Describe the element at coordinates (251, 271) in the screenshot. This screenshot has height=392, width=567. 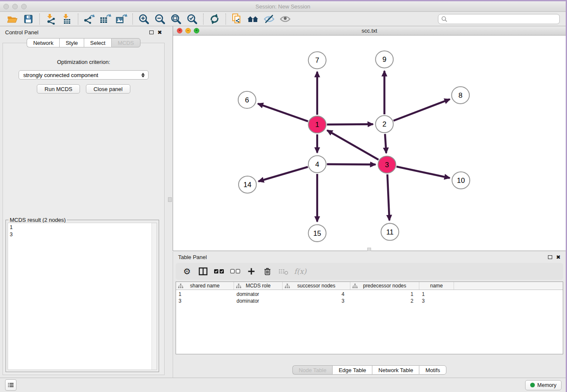
I see `add-column-button` at that location.